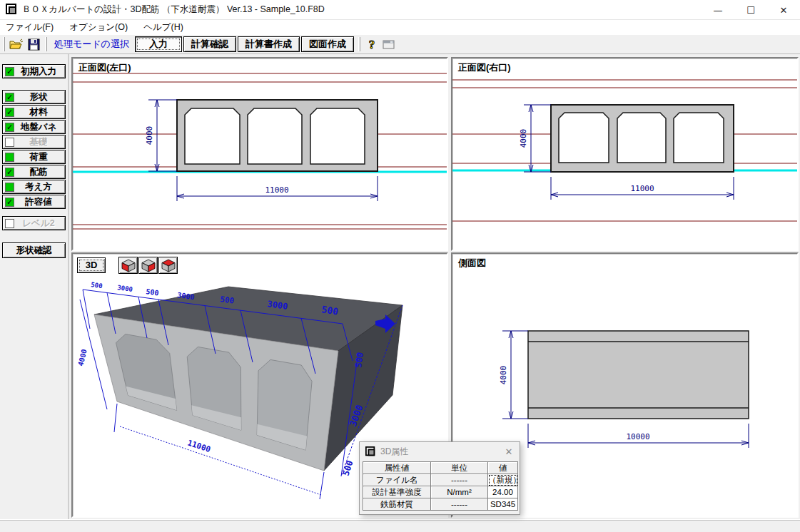 The height and width of the screenshot is (532, 800). Describe the element at coordinates (485, 68) in the screenshot. I see `panel-title: 正面図(右口)` at that location.